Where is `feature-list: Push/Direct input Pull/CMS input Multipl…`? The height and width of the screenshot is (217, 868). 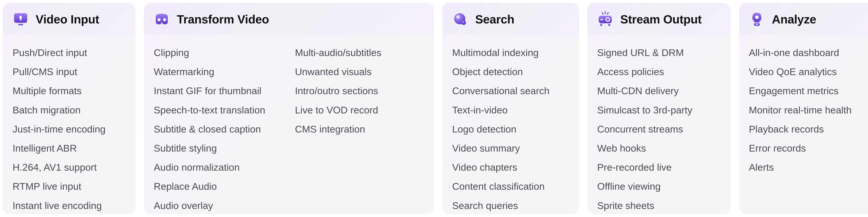
feature-list: Push/Direct input Pull/CMS input Multipl… is located at coordinates (69, 129).